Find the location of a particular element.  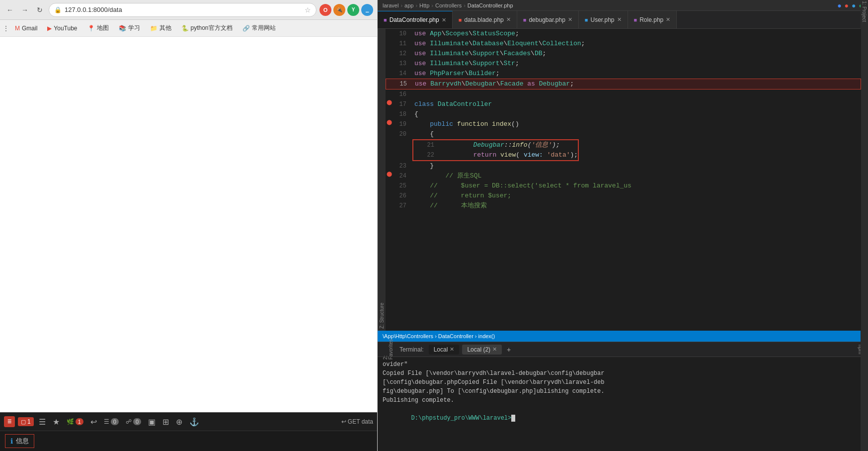

tab-close-2: ✕ is located at coordinates (570, 20).